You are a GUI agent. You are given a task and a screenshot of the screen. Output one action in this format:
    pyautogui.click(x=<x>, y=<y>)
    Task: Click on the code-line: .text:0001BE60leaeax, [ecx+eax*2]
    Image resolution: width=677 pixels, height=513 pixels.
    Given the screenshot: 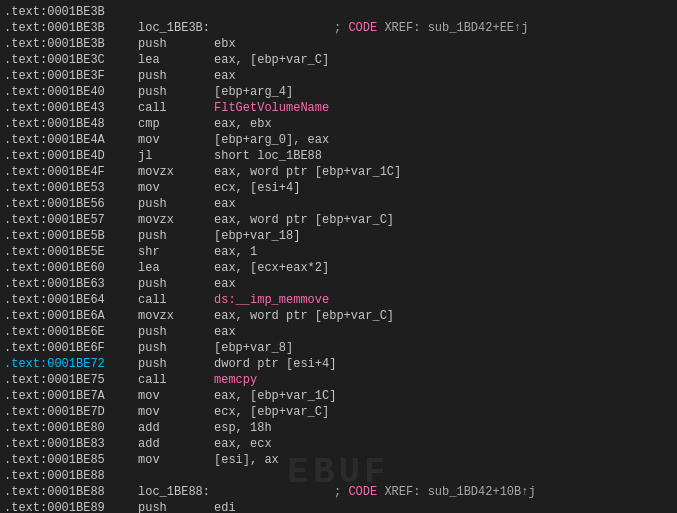 What is the action you would take?
    pyautogui.click(x=338, y=268)
    